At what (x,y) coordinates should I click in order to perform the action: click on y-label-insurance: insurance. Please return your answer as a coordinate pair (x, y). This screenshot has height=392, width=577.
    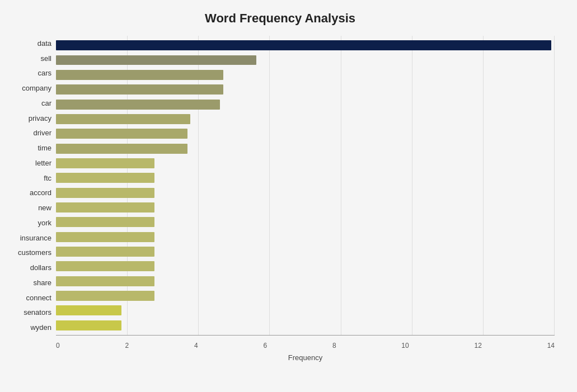
    Looking at the image, I should click on (29, 238).